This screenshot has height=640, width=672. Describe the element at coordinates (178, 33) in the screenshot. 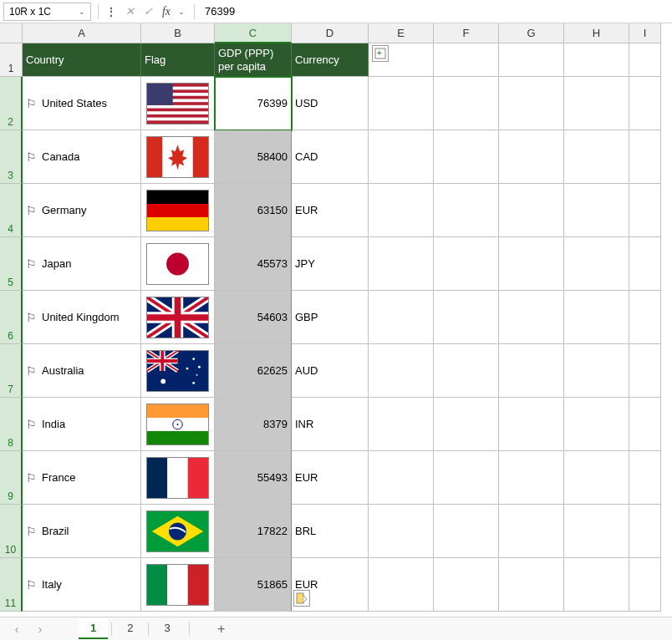

I see `column-header: B` at that location.